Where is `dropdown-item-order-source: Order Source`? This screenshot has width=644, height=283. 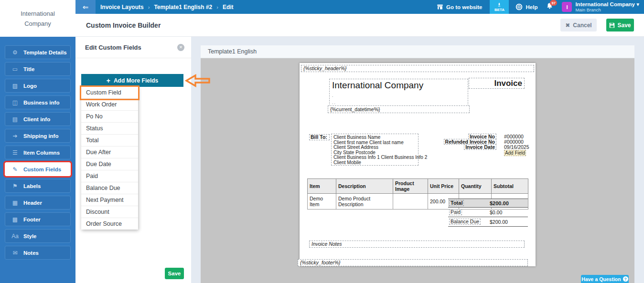 dropdown-item-order-source: Order Source is located at coordinates (110, 224).